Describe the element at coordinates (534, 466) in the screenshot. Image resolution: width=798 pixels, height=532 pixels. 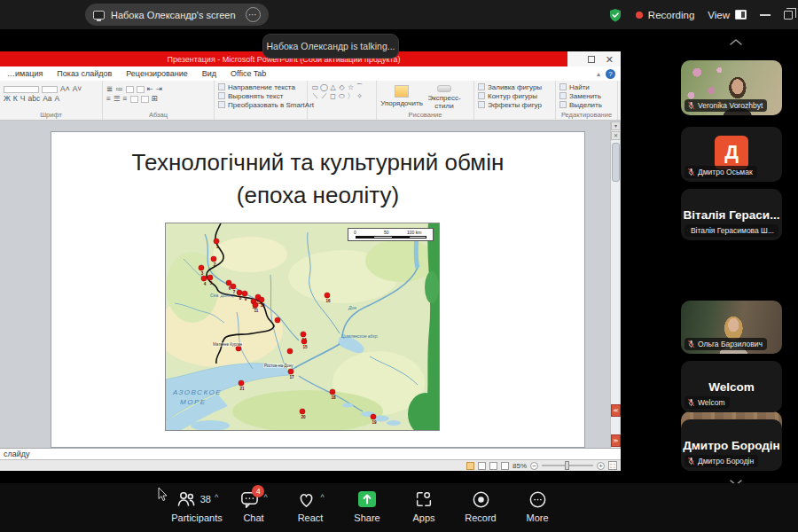
I see `zoom-out-button: −` at that location.